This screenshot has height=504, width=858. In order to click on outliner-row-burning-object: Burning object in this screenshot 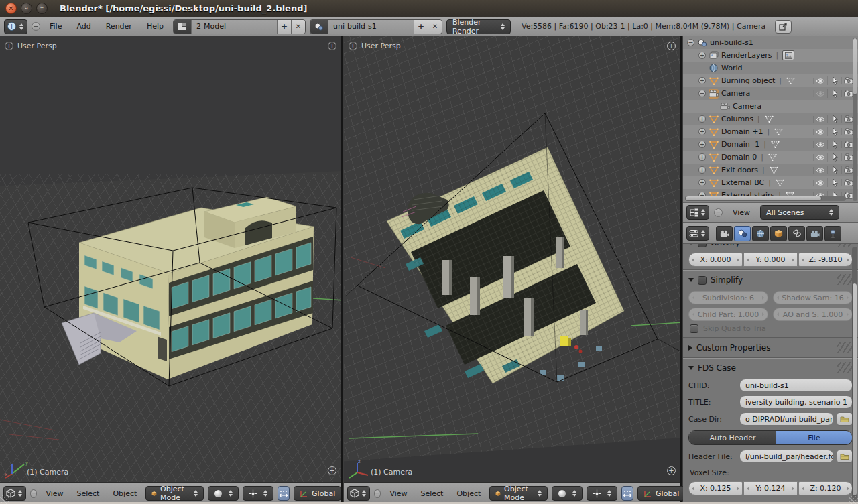, I will do `click(771, 80)`.